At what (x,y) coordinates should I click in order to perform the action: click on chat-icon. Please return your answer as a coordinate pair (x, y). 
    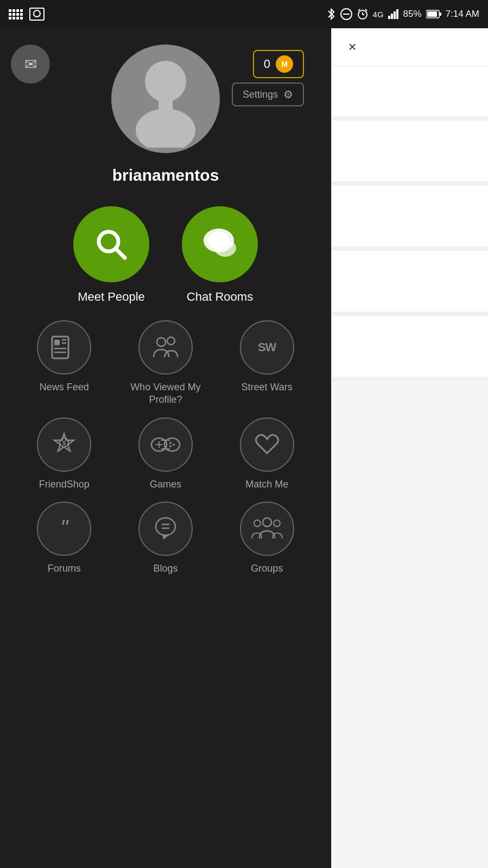
    Looking at the image, I should click on (220, 244).